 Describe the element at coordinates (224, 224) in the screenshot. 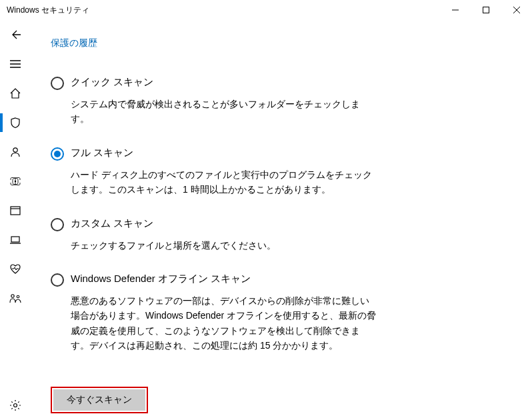

I see `option-title: カスタム スキャン` at that location.